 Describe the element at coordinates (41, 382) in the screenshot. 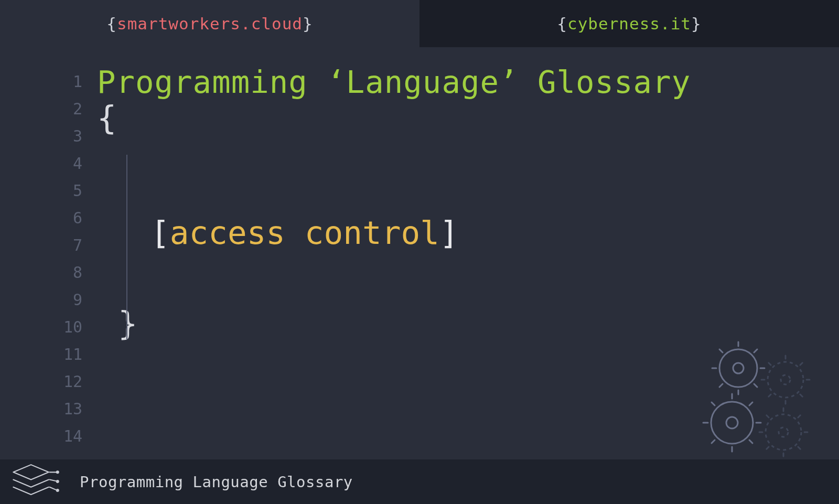

I see `line-number: 12` at that location.